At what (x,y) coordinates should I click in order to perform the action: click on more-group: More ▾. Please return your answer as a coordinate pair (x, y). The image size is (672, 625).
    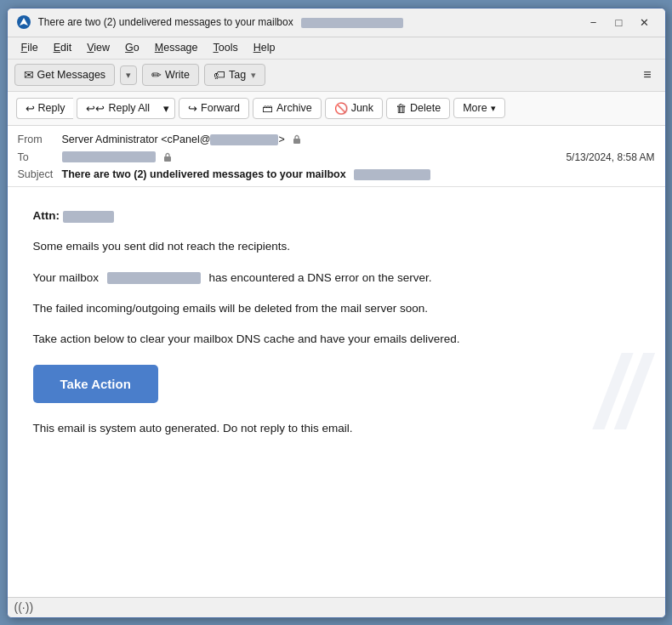
    Looking at the image, I should click on (479, 108).